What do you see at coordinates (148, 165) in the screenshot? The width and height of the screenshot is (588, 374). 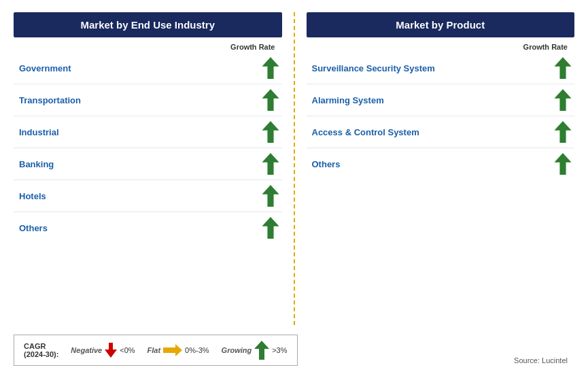 I see `list-item: Banking` at bounding box center [148, 165].